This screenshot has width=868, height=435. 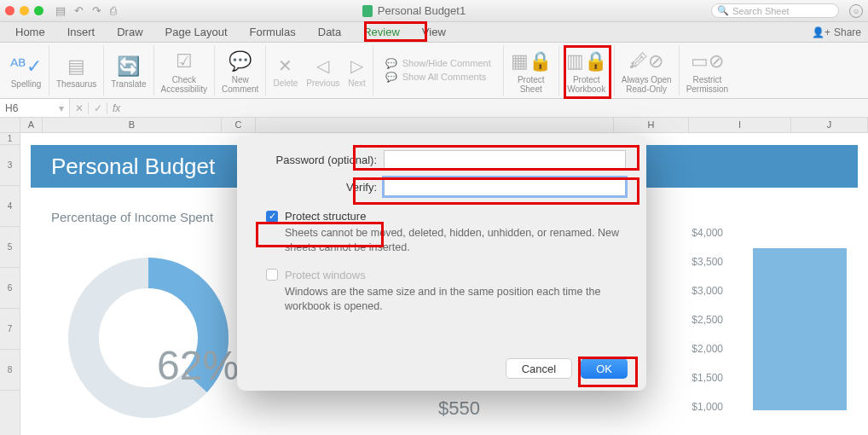 I want to click on delete-icon: ✕, so click(x=285, y=66).